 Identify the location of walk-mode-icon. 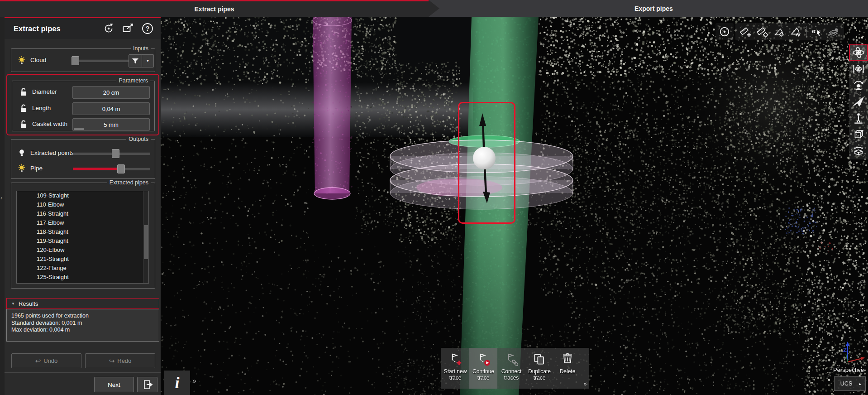
(858, 118).